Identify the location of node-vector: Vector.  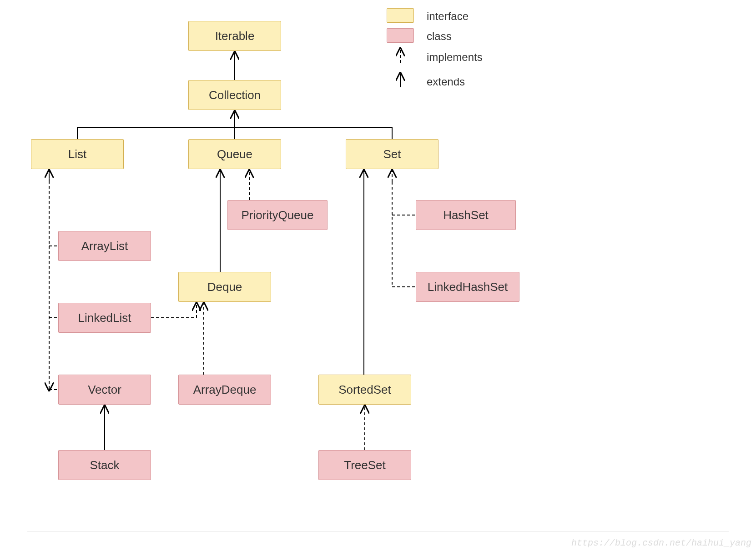
(105, 390).